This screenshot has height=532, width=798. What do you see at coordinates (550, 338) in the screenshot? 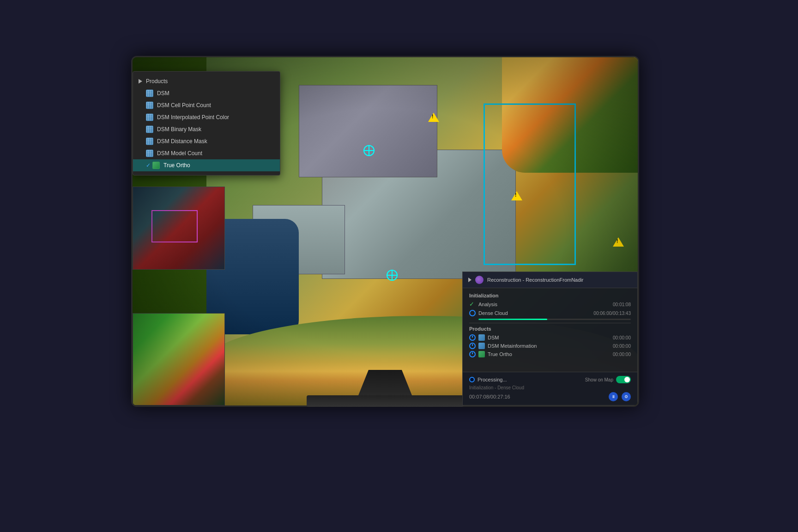
I see `product-dsm-row: DSM 00:00:00` at bounding box center [550, 338].